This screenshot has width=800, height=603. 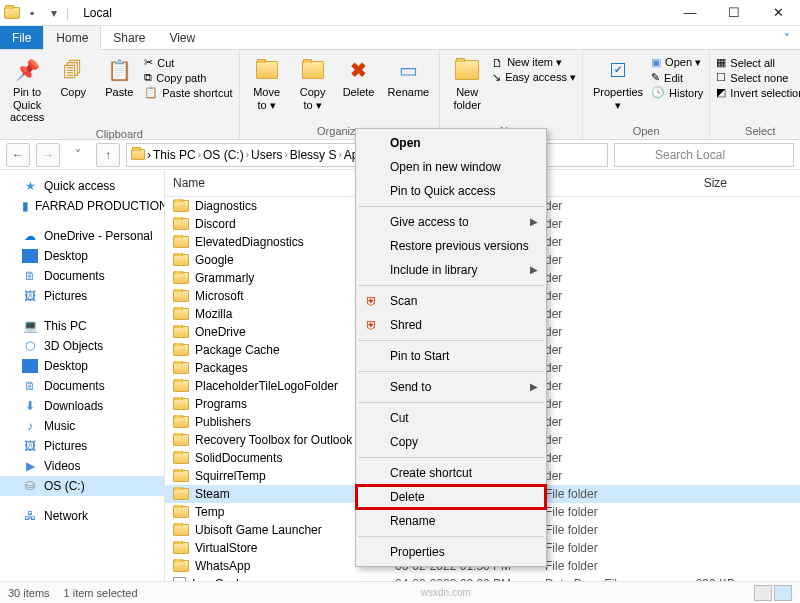 What do you see at coordinates (73, 78) in the screenshot?
I see `copy-button: 🗐 Copy` at bounding box center [73, 78].